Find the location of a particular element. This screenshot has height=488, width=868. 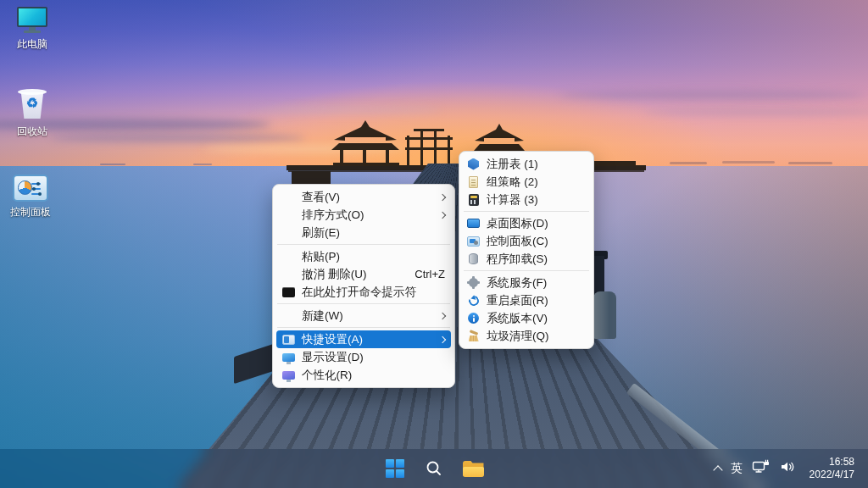

desktop-icon-control-panel: 控制面板 is located at coordinates (31, 197).